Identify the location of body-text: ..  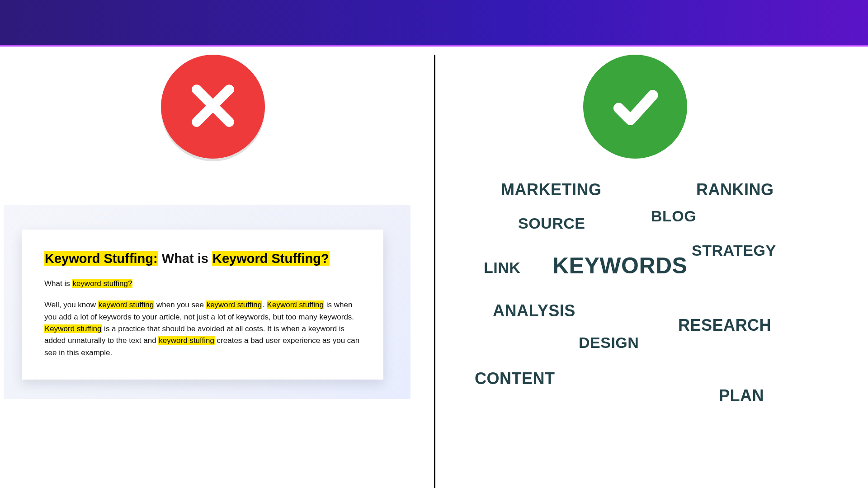
(264, 305).